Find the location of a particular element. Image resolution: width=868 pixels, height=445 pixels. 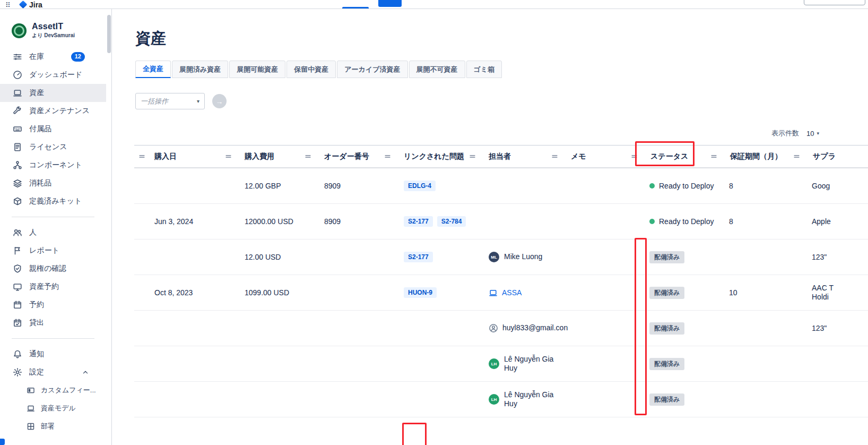

sidebar-item-departments: 部署 is located at coordinates (53, 426).